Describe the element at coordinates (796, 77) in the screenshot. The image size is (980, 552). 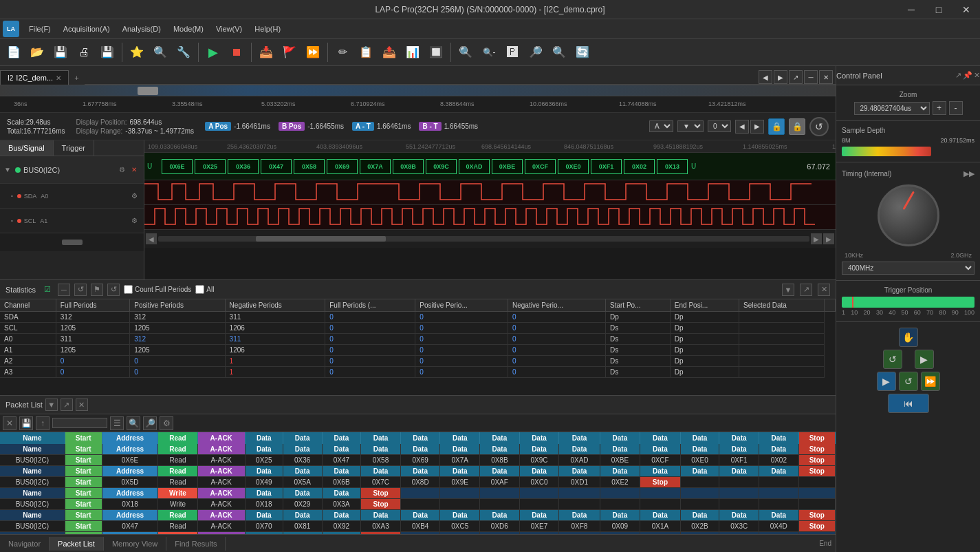
I see `panel-float-button: ↗` at that location.